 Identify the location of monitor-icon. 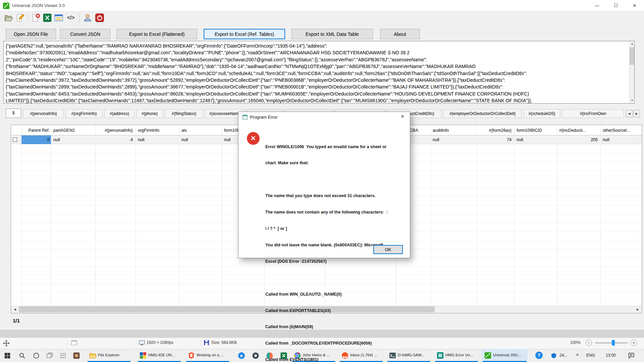
(142, 343).